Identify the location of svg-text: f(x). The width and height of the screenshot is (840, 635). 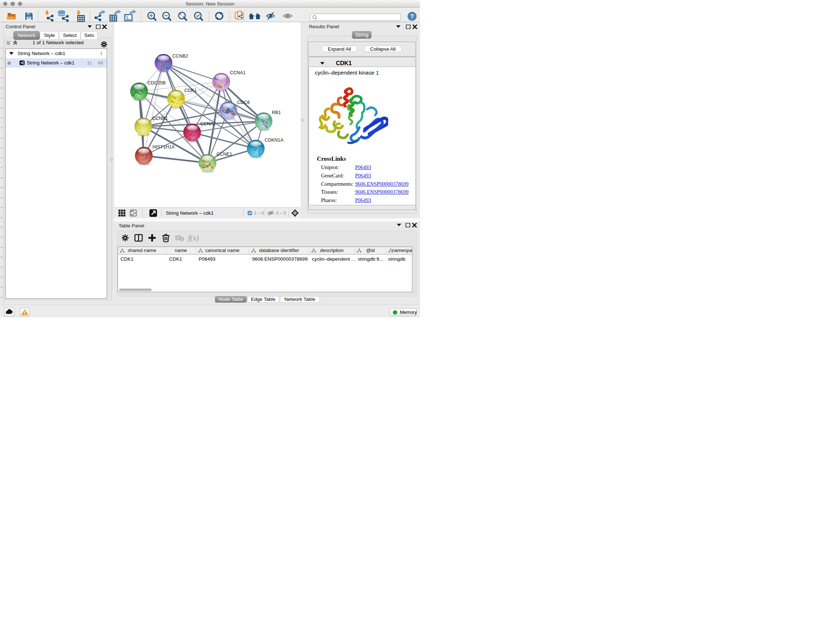
(193, 238).